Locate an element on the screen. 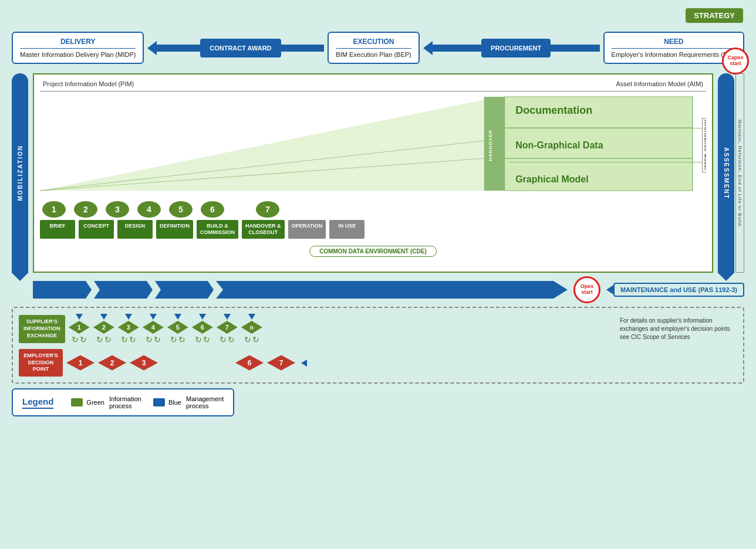 This screenshot has height=549, width=756. stage-labels-row: BRIEF CONCEPT DESIGN DEFINITION BUILD &C… is located at coordinates (373, 229).